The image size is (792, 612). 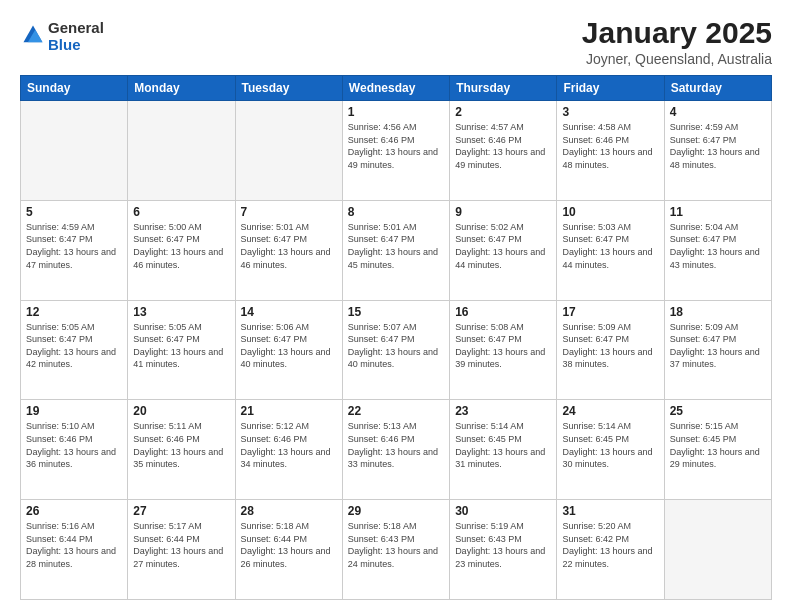 What do you see at coordinates (396, 312) in the screenshot?
I see `day-number: 15` at bounding box center [396, 312].